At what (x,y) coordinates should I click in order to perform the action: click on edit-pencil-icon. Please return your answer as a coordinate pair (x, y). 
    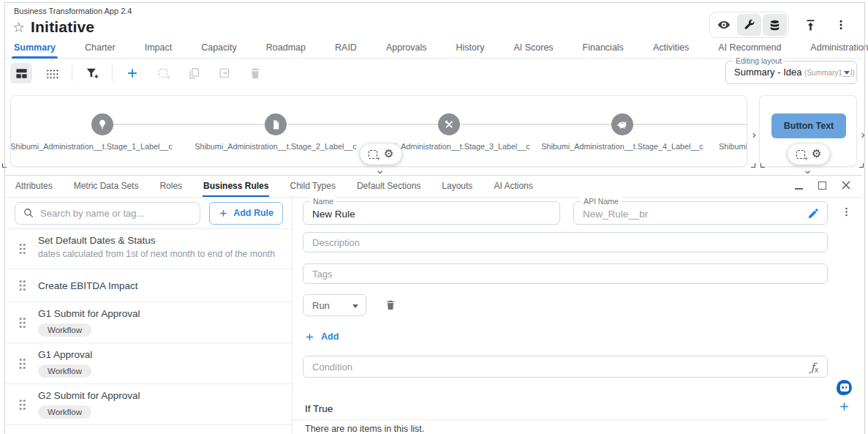
    Looking at the image, I should click on (813, 215).